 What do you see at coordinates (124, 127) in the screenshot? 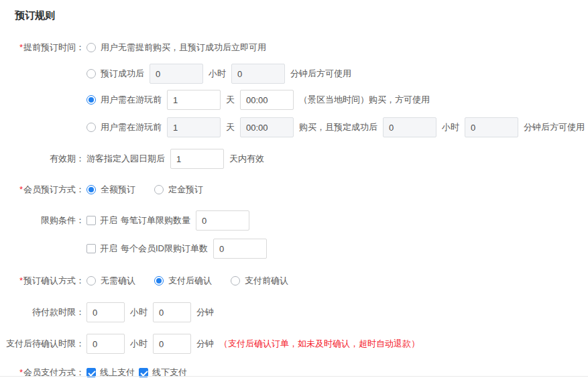
I see `radio-option-before-play-plus-delay: 用户需在游玩前` at bounding box center [124, 127].